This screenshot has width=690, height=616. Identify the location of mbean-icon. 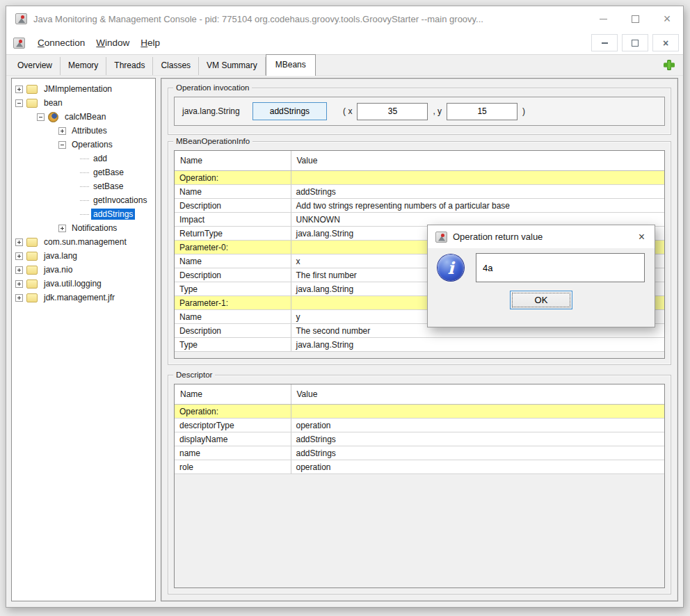
(53, 117).